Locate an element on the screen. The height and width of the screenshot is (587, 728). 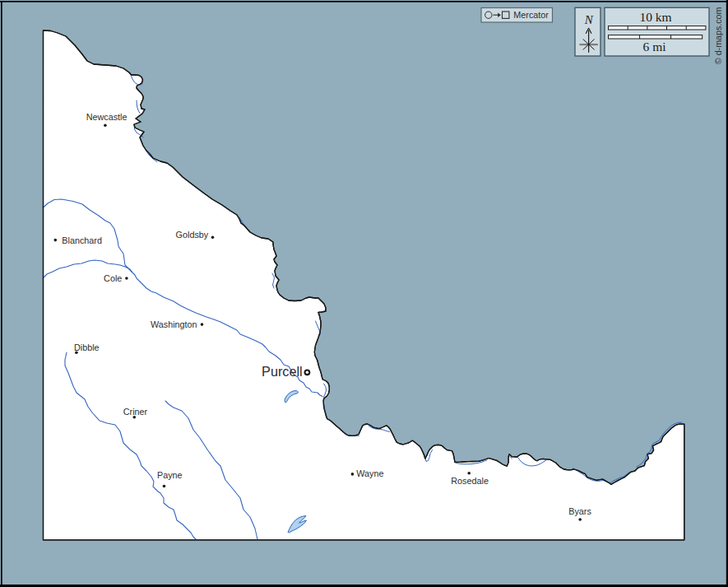
svg-text: Byars is located at coordinates (580, 511).